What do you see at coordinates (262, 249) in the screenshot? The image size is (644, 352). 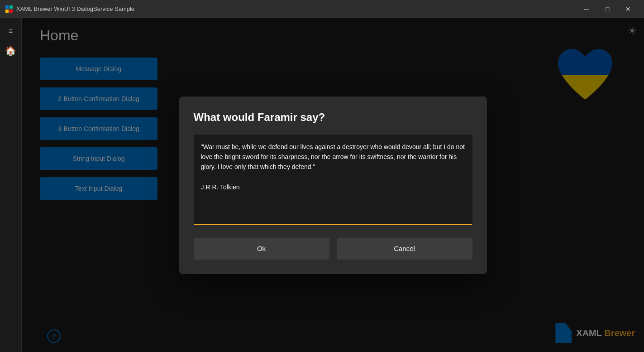 I see `dialog-ok-button: Ok` at bounding box center [262, 249].